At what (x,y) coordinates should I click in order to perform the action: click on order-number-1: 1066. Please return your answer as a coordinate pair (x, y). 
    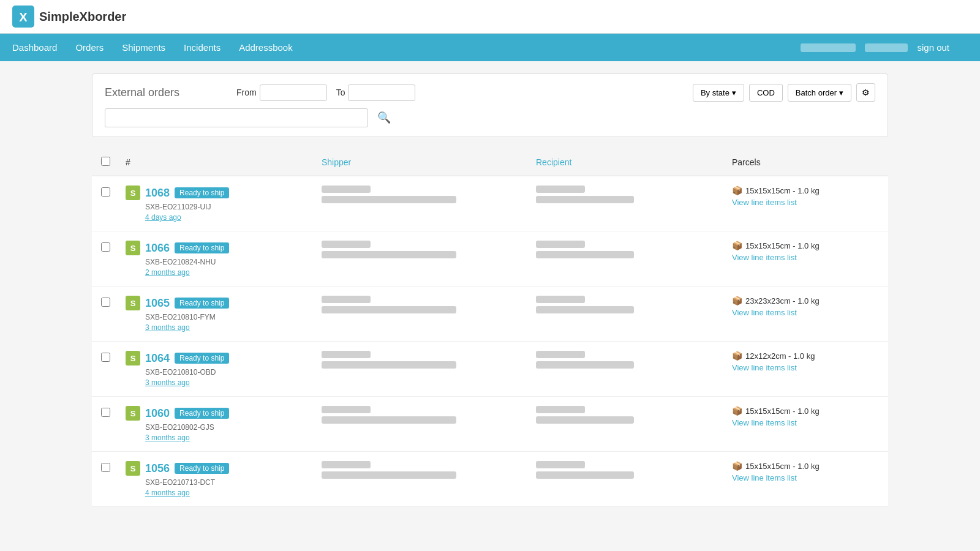
    Looking at the image, I should click on (157, 249).